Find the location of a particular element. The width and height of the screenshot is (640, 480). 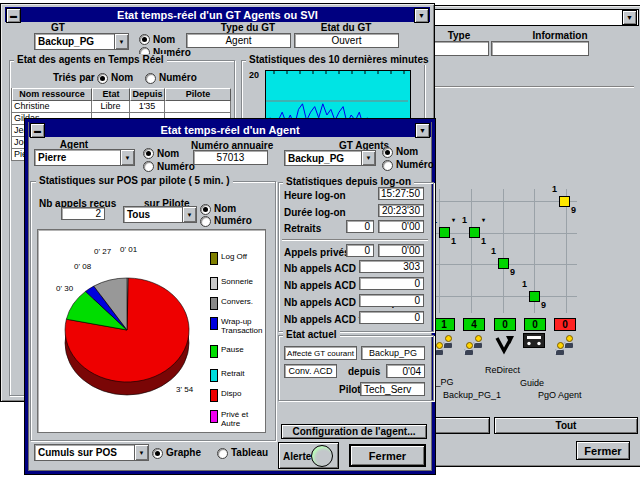

tries-numero-radio is located at coordinates (150, 78).